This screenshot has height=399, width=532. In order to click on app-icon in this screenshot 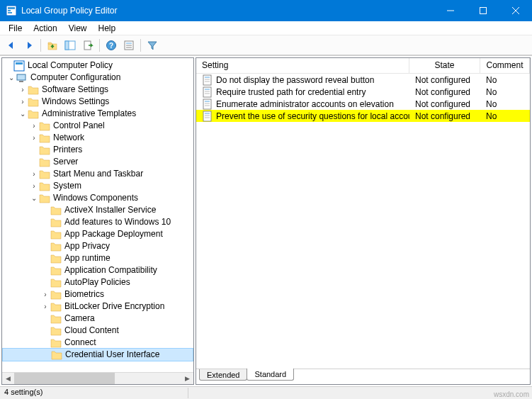, I will do `click(11, 11)`.